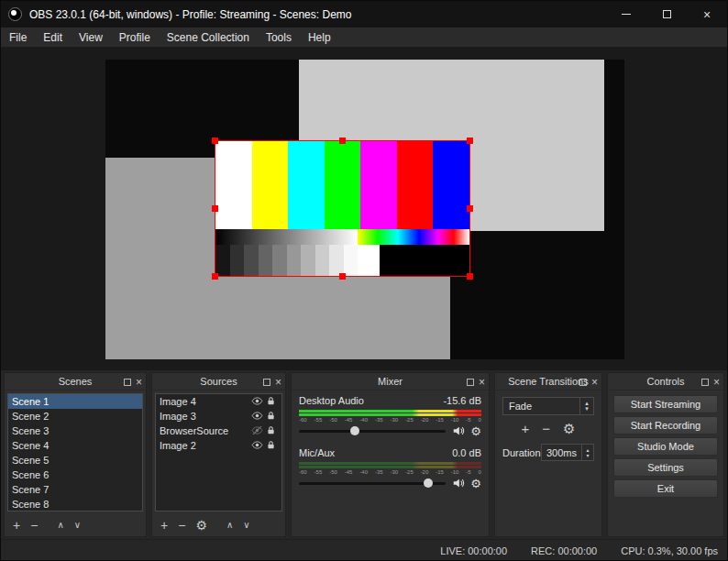 Image resolution: width=728 pixels, height=561 pixels. I want to click on add-scene-button: +, so click(17, 525).